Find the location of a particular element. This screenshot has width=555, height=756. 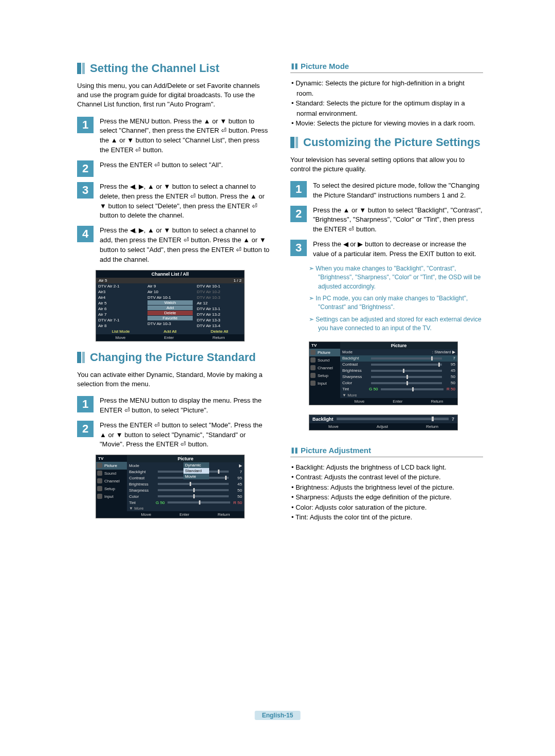

osd-picture-menu-2: TV Picture Sound Channel Setup Input Pic… is located at coordinates (383, 373).